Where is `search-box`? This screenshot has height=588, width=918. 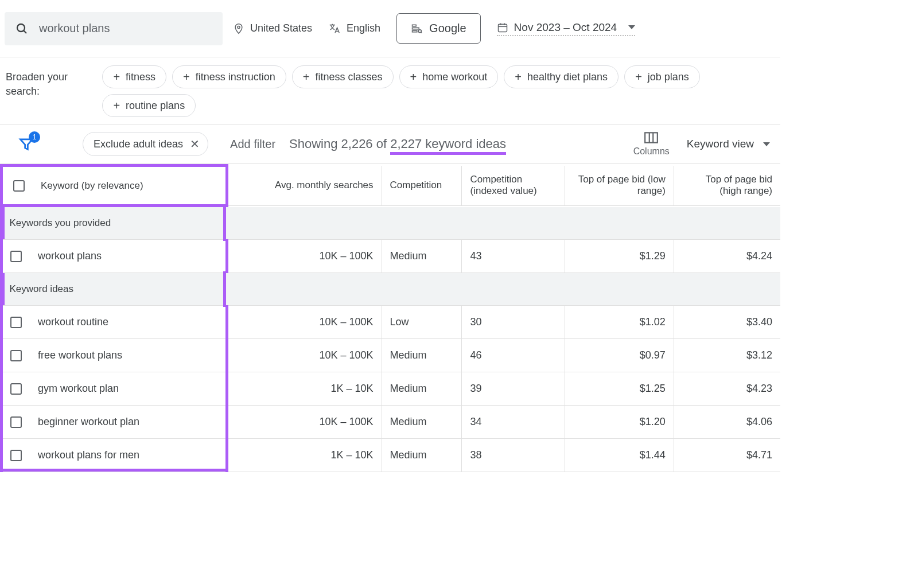
search-box is located at coordinates (114, 29).